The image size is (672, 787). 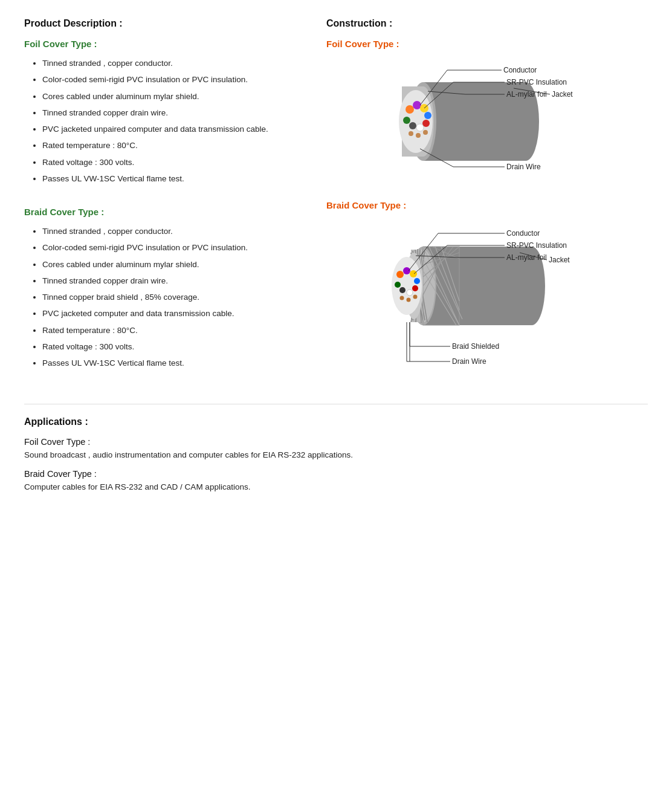 I want to click on braid-cable-svg: Conductor SR-PVC Insulation AL-mylar foi…, so click(x=462, y=295).